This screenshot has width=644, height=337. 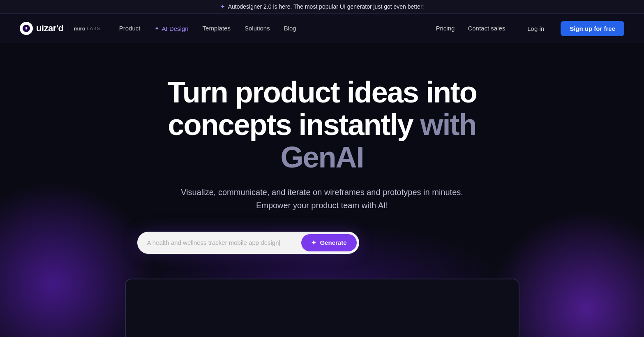 I want to click on nav-link-product: Product, so click(x=130, y=28).